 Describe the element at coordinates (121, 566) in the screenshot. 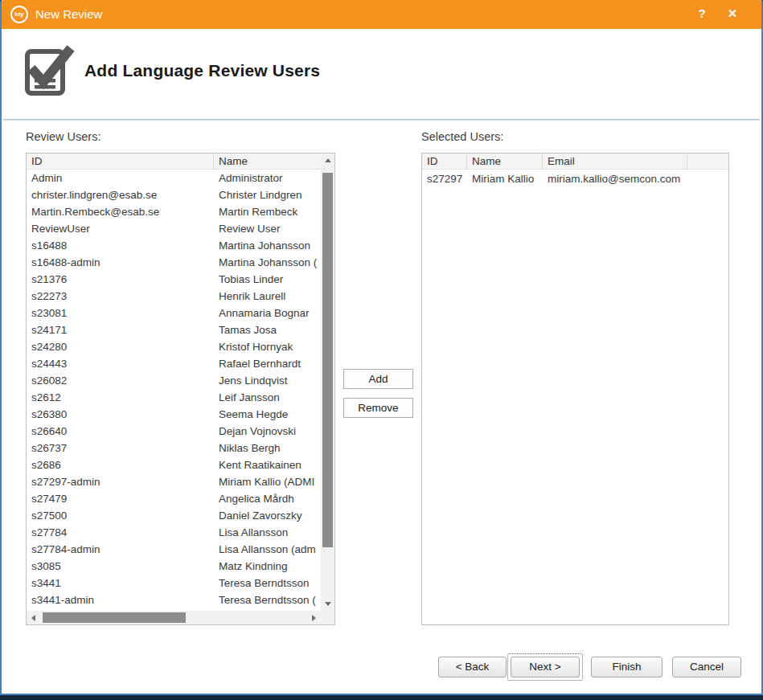

I see `list-cell: s3085` at that location.